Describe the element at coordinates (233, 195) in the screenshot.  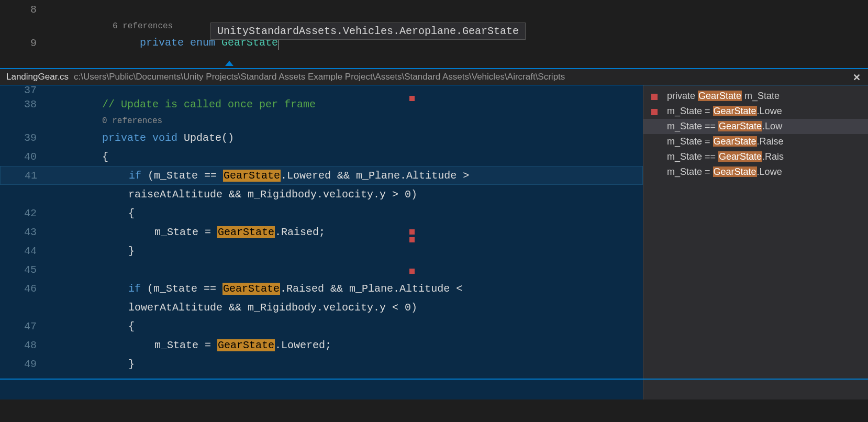
I see `code-content: raiseAtAltitude && m_Rigidbody.velocity.…` at that location.